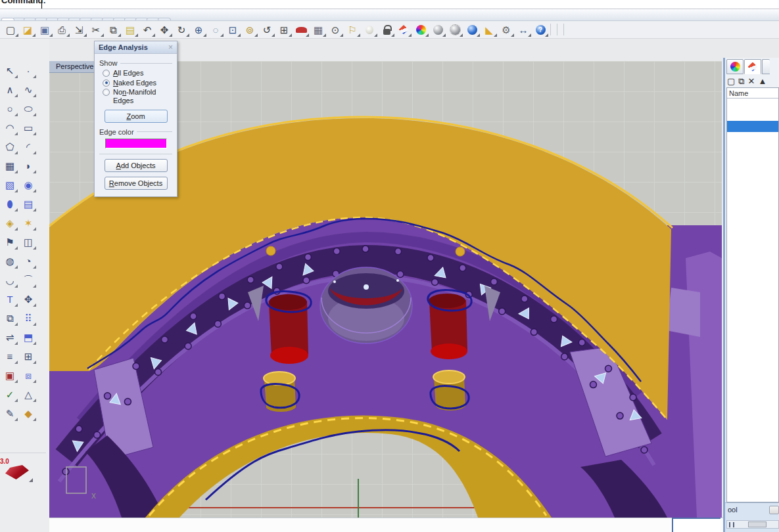 This screenshot has width=779, height=532. Describe the element at coordinates (10, 166) in the screenshot. I see `surface-patch-icon: ▦` at that location.